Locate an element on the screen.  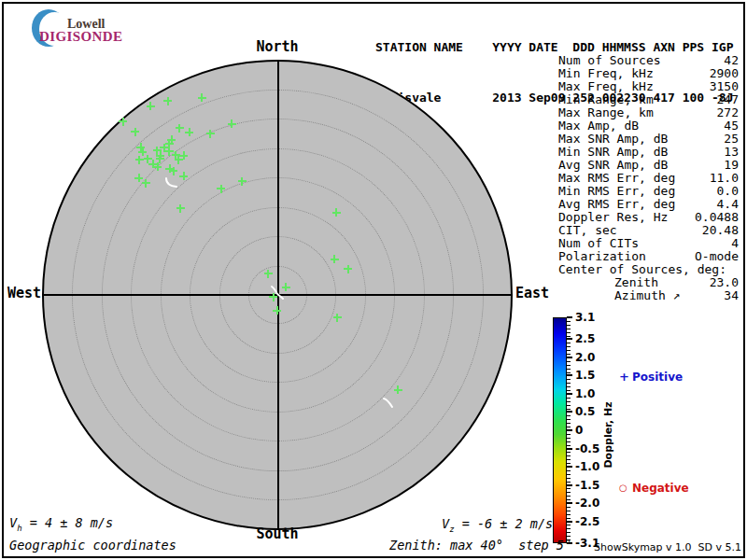
colorbar-tick-label: -0.5 is located at coordinates (587, 449).